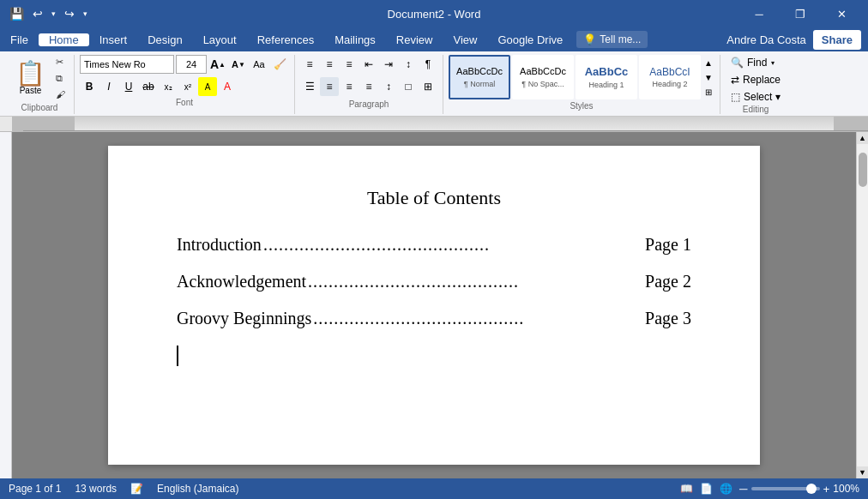 This screenshot has width=868, height=499. What do you see at coordinates (530, 39) in the screenshot?
I see `menu-google-drive: Google Drive` at bounding box center [530, 39].